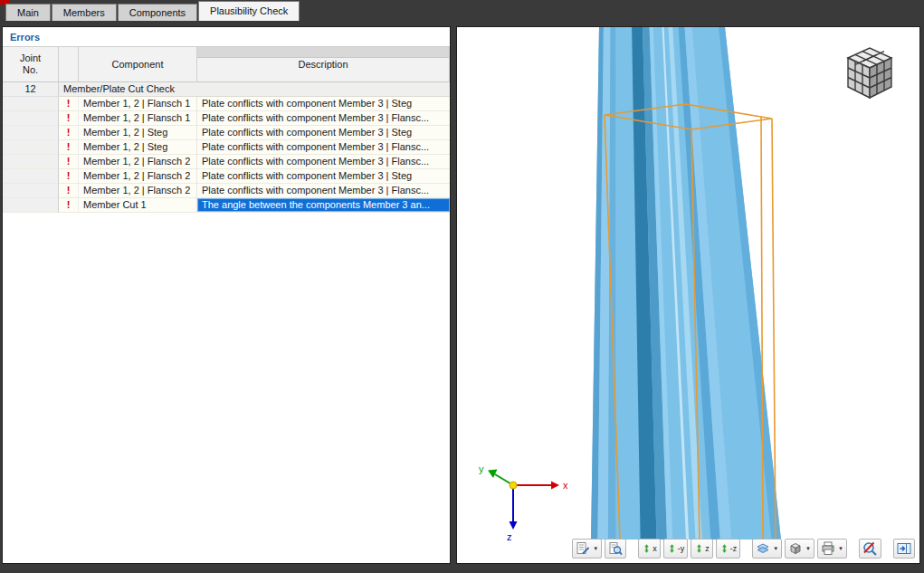 Image resolution: width=924 pixels, height=573 pixels. I want to click on navigation-cube, so click(870, 73).